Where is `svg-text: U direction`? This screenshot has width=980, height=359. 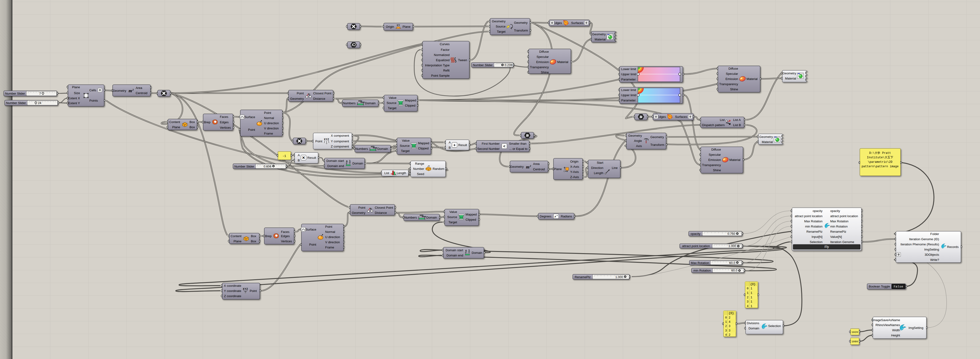
svg-text: U direction is located at coordinates (332, 237).